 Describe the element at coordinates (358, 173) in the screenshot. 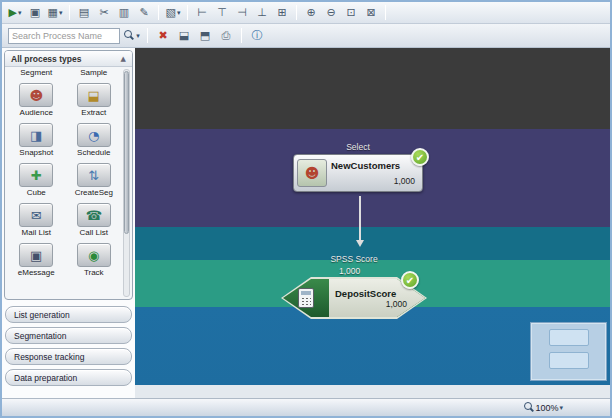

I see `node-body: ☻ NewCustomers 1,000 ✔` at that location.